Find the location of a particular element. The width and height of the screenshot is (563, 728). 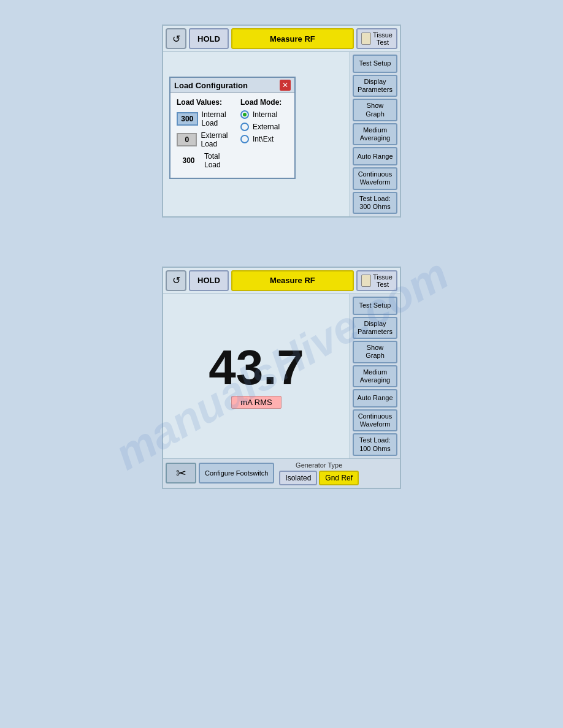

mode-external: External is located at coordinates (264, 127).